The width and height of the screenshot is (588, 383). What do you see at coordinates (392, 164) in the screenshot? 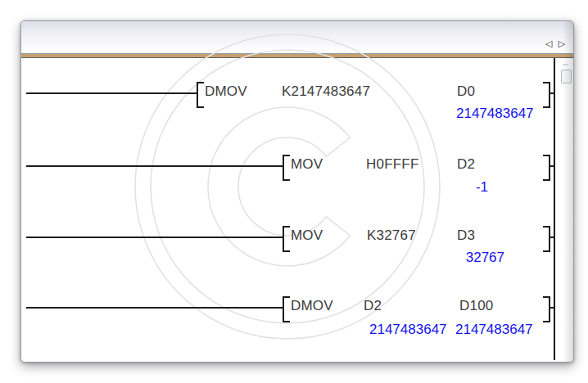
I see `operand-source: H0FFFF` at bounding box center [392, 164].